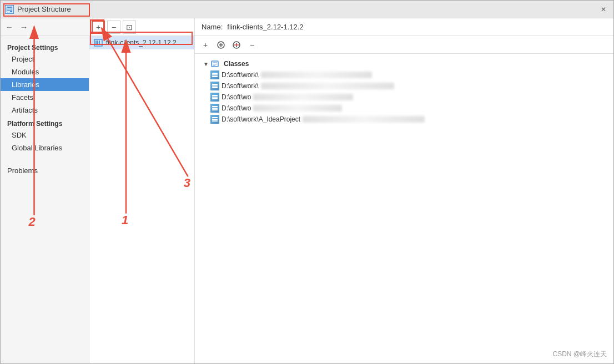  What do you see at coordinates (307, 9) in the screenshot?
I see `title-bar: Project Structure ✕` at bounding box center [307, 9].